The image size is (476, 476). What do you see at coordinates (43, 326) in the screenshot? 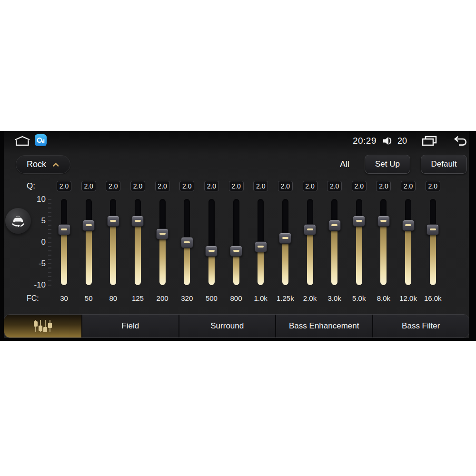
I see `tab-equalizer` at bounding box center [43, 326].